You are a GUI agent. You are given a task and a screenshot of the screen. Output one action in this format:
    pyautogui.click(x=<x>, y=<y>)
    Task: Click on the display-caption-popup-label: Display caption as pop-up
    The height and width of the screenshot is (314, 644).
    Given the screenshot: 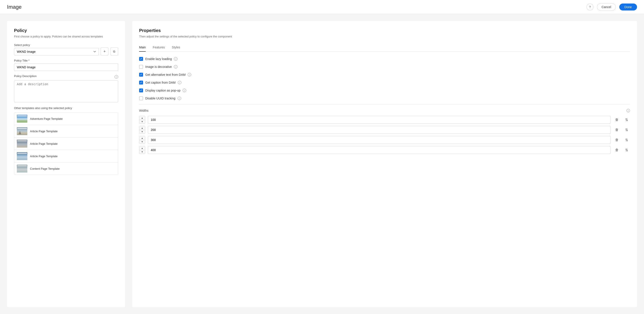 What is the action you would take?
    pyautogui.click(x=163, y=90)
    